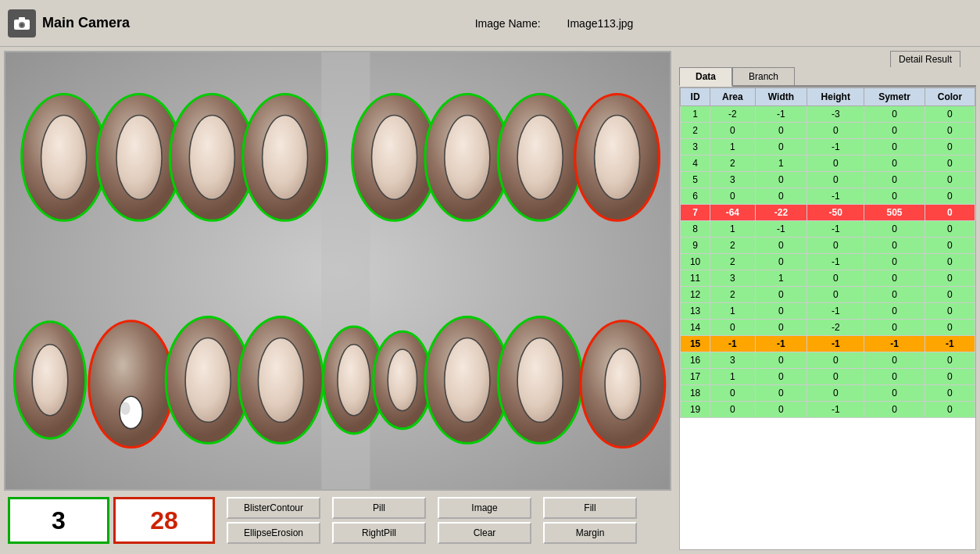  What do you see at coordinates (490, 23) in the screenshot?
I see `title-bar: Main Camera Image Name: Image113.jpg` at bounding box center [490, 23].